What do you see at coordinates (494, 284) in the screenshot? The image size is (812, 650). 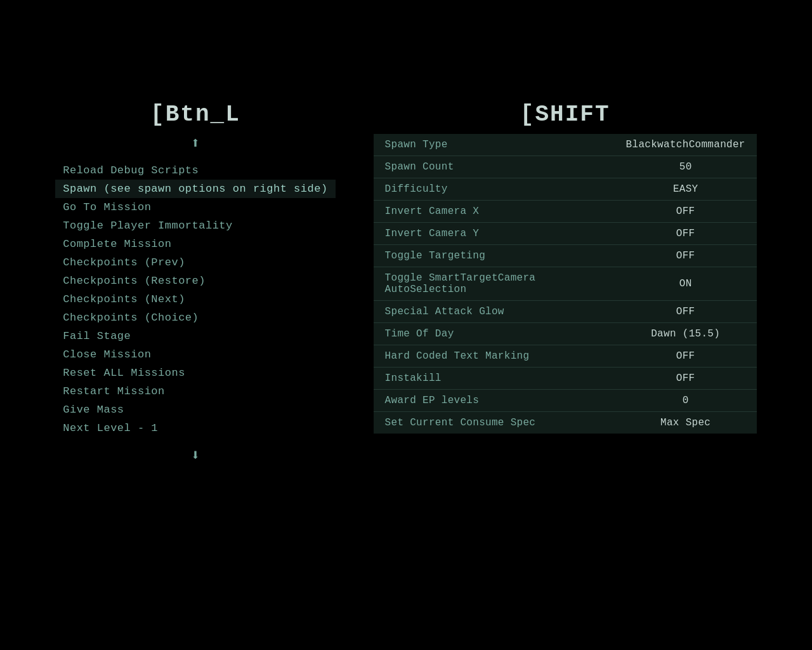 I see `setting-name-6: Toggle SmartTargetCamera AutoSelection` at bounding box center [494, 284].